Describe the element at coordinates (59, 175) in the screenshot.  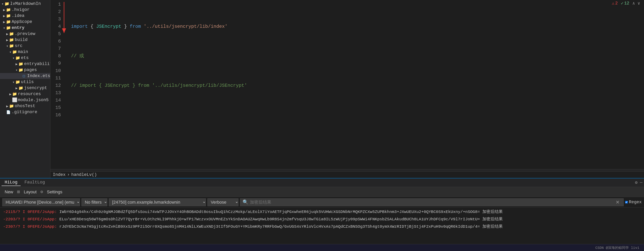
I see `breadcrumb-index: Index` at that location.